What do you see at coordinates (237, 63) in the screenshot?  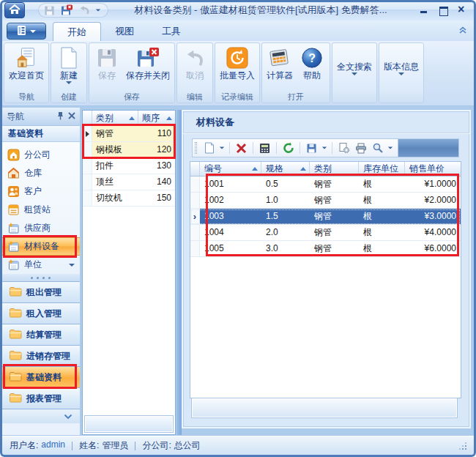 I see `batch-import-button: 批量导入` at bounding box center [237, 63].